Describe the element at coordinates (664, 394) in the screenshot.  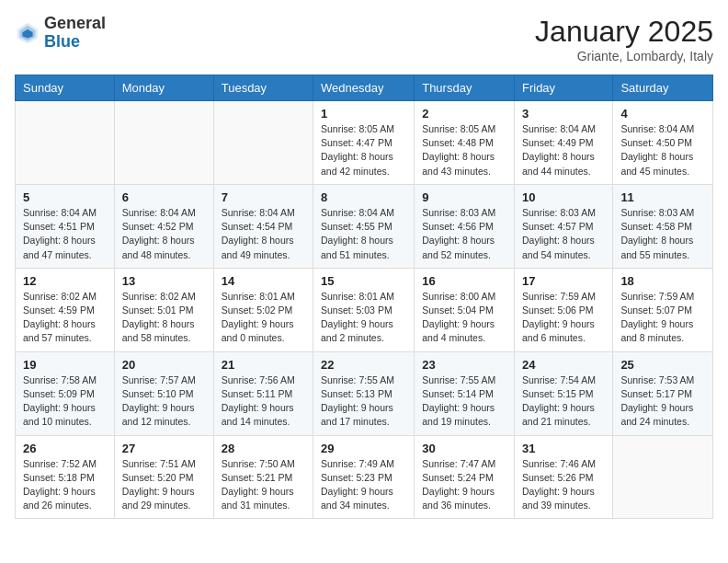
I see `calendar-cell: 25Sunrise: 7:53 AM Sunset: 5:17 PM Dayli…` at that location.